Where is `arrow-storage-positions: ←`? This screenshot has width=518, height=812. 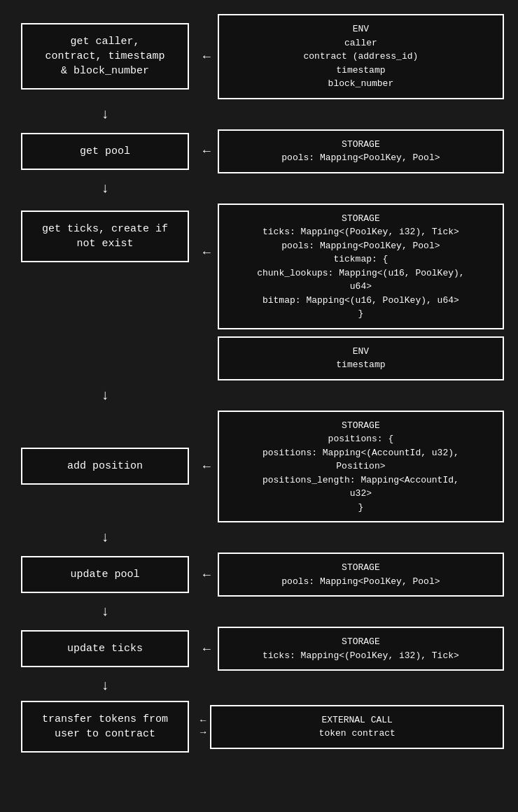 arrow-storage-positions: ← is located at coordinates (207, 466).